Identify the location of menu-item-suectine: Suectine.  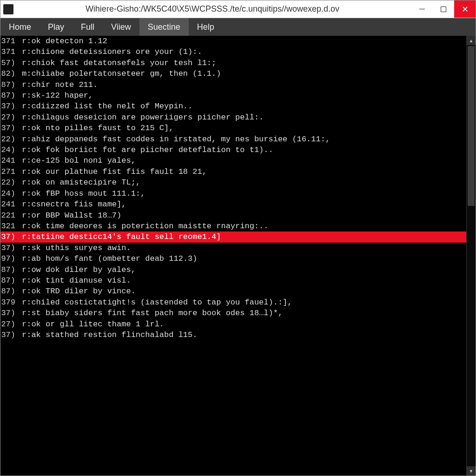
(164, 27).